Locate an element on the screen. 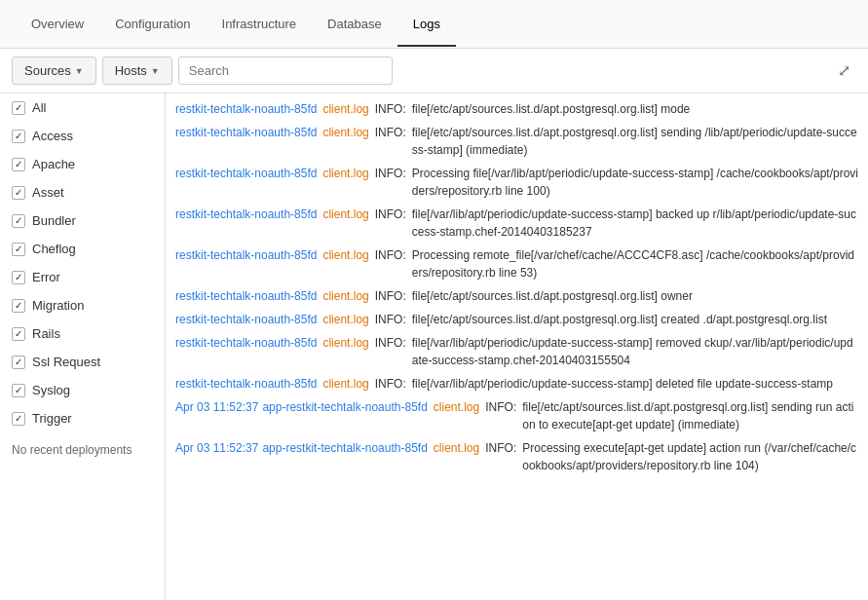 This screenshot has height=600, width=868. dropdown-item-label: Syslog is located at coordinates (51, 390).